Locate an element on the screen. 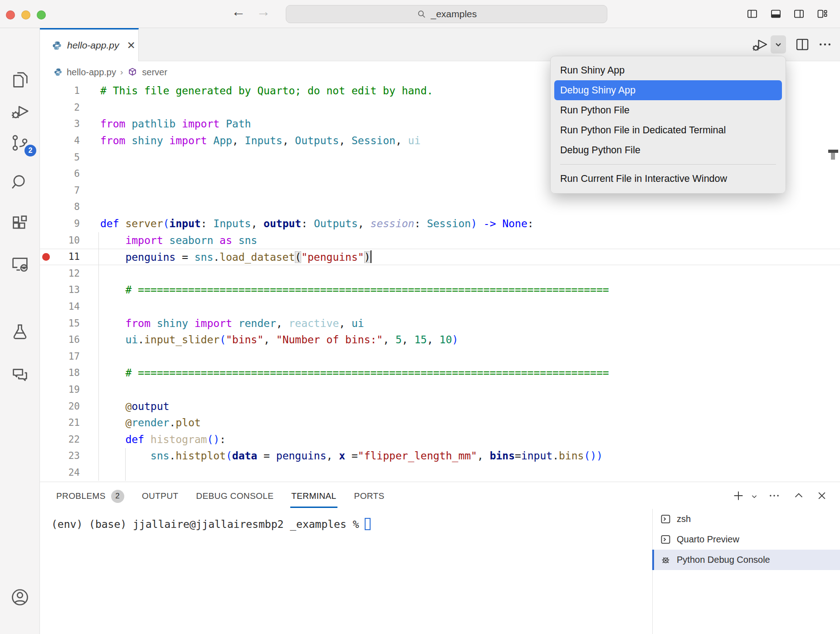 The image size is (840, 634). tab-terminal: TERMINAL is located at coordinates (314, 496).